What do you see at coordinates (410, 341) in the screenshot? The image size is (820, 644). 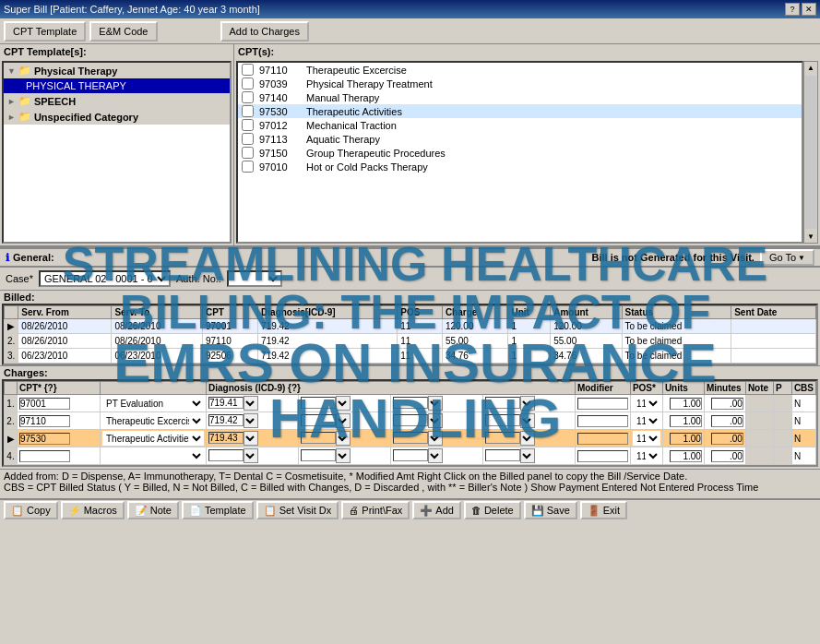 I see `billed-row-2: 2. 08/26/2010 08/26/2010 97110 719.42 11…` at bounding box center [410, 341].